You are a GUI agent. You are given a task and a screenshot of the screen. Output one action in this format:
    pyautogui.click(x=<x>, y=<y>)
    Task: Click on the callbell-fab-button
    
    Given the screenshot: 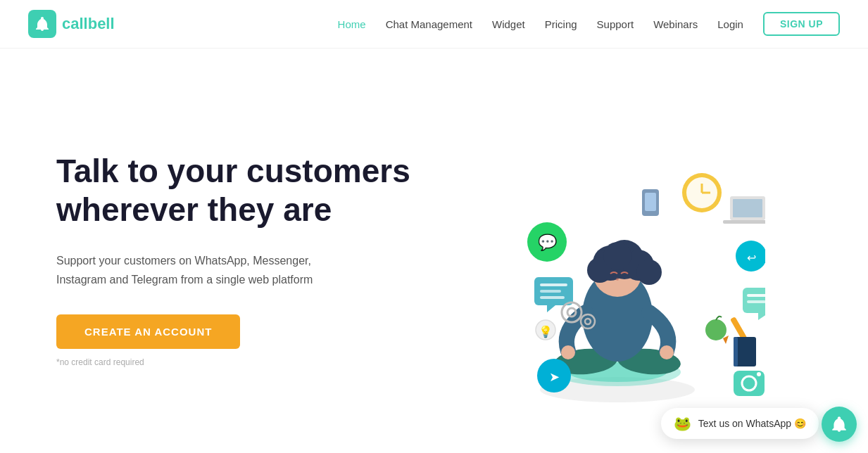 What is the action you would take?
    pyautogui.click(x=839, y=424)
    